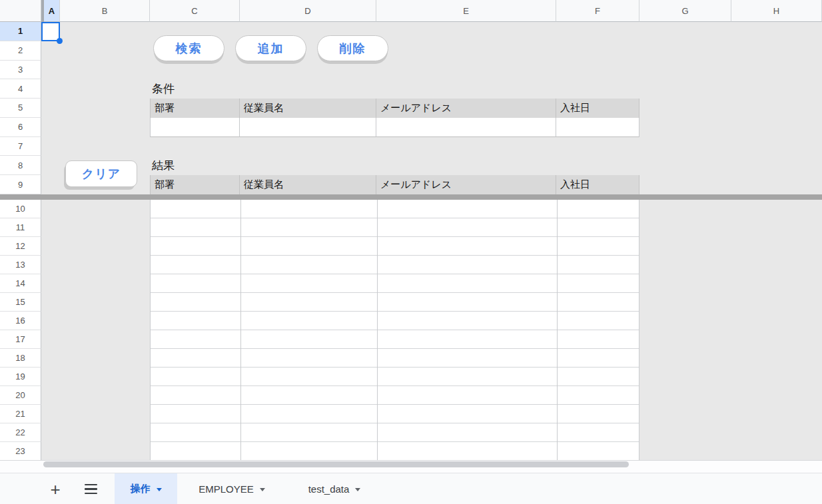  Describe the element at coordinates (308, 108) in the screenshot. I see `condition-header-employee-name: 従業員名` at that location.